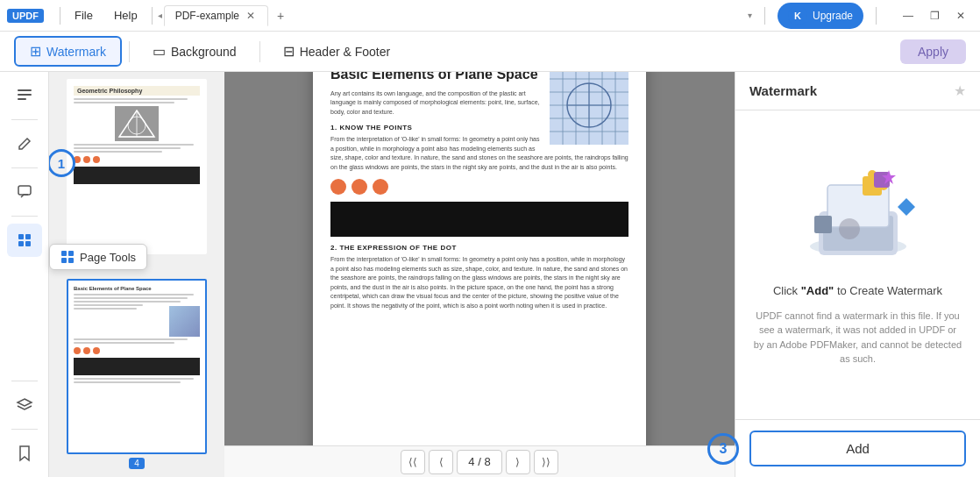  I want to click on upgrade-label: Upgrade, so click(833, 16).